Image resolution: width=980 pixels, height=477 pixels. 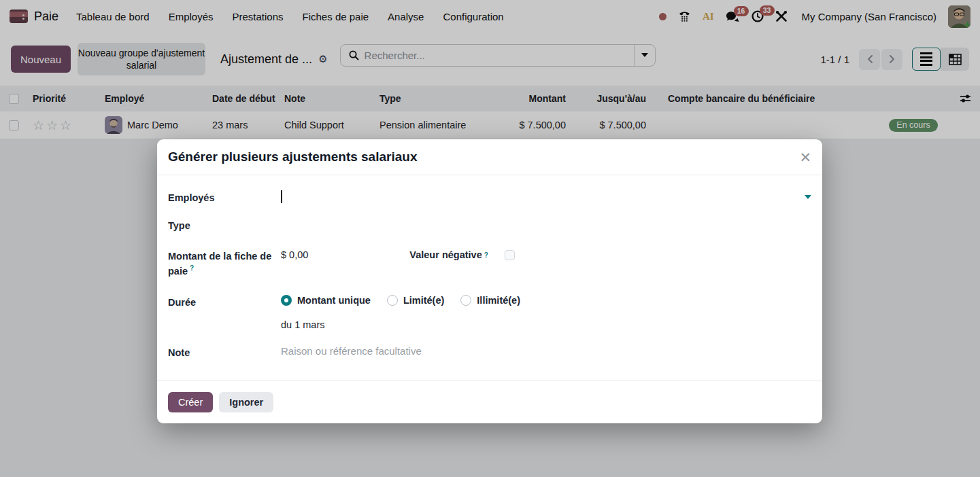 What do you see at coordinates (220, 264) in the screenshot?
I see `amount-label: Montant de la fiche de paie` at bounding box center [220, 264].